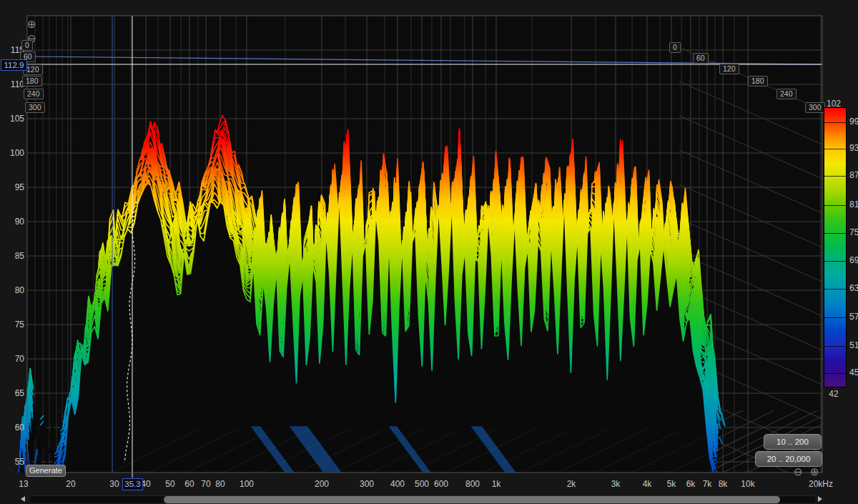  I want to click on time-slice-label-left: 180, so click(32, 81).